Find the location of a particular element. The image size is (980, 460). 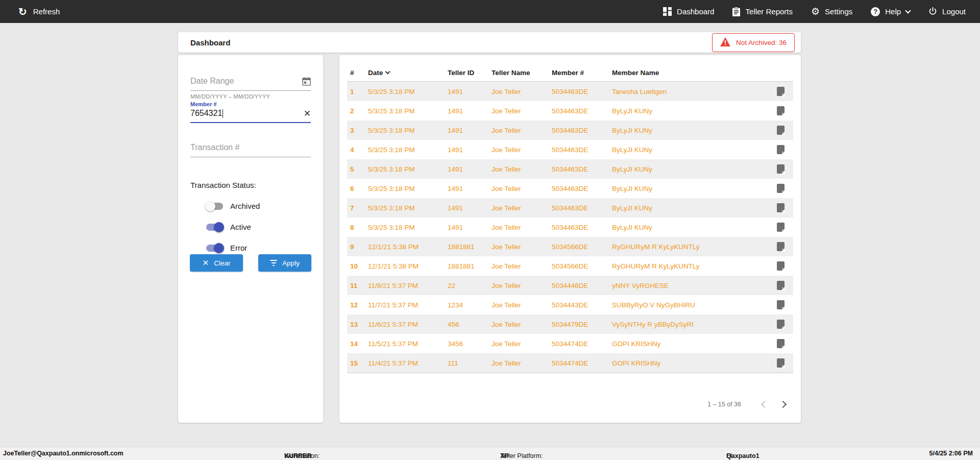

table-row: 1311/6/21 5:37 PM456Joe Teller5034479DEV… is located at coordinates (570, 324).